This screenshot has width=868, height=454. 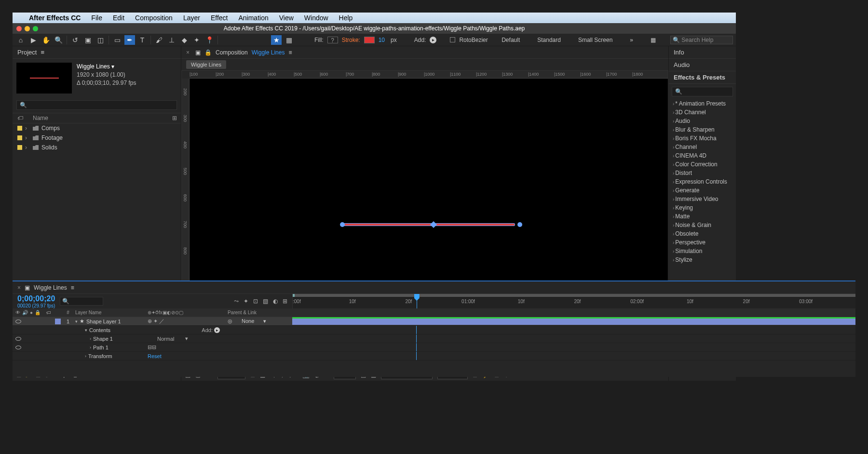 What do you see at coordinates (119, 18) in the screenshot?
I see `menu-edit: Edit` at bounding box center [119, 18].